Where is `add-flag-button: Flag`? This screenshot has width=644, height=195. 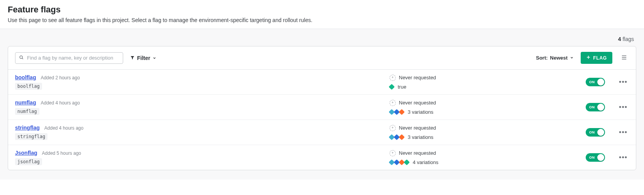 add-flag-button: Flag is located at coordinates (597, 58).